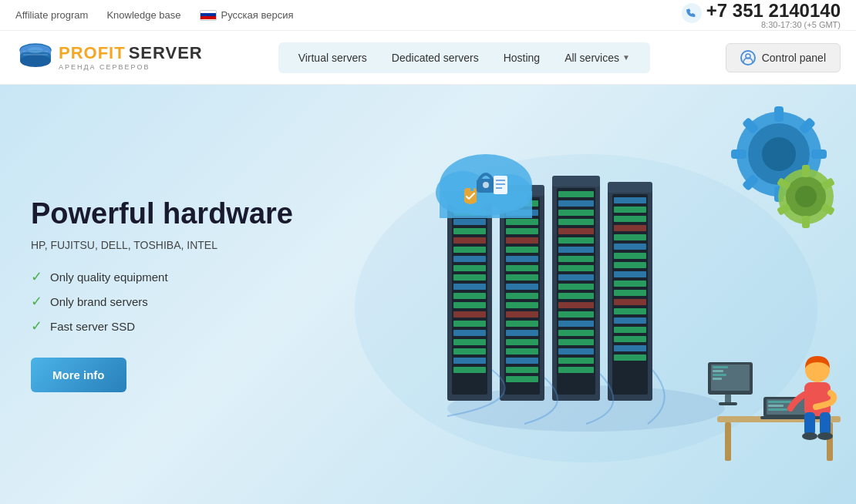  I want to click on feature-item-2: ✓ Only brand servers, so click(162, 301).